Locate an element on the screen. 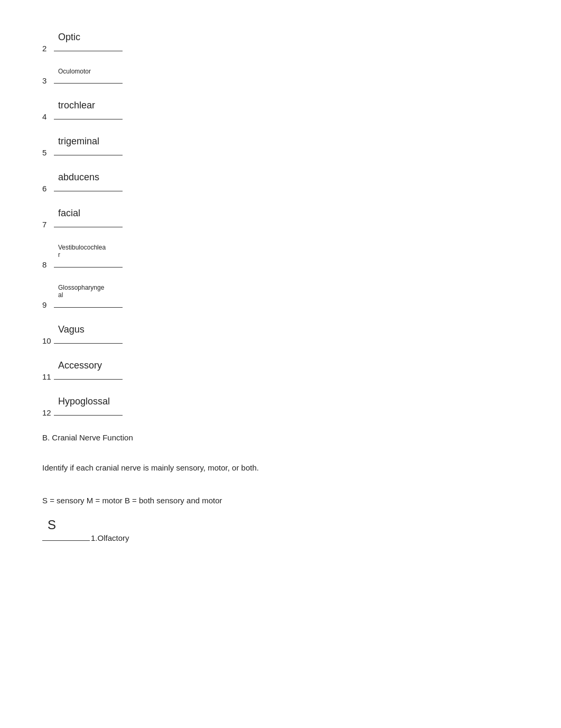  nerve-entry-3: Oculomotor3 is located at coordinates (280, 76).